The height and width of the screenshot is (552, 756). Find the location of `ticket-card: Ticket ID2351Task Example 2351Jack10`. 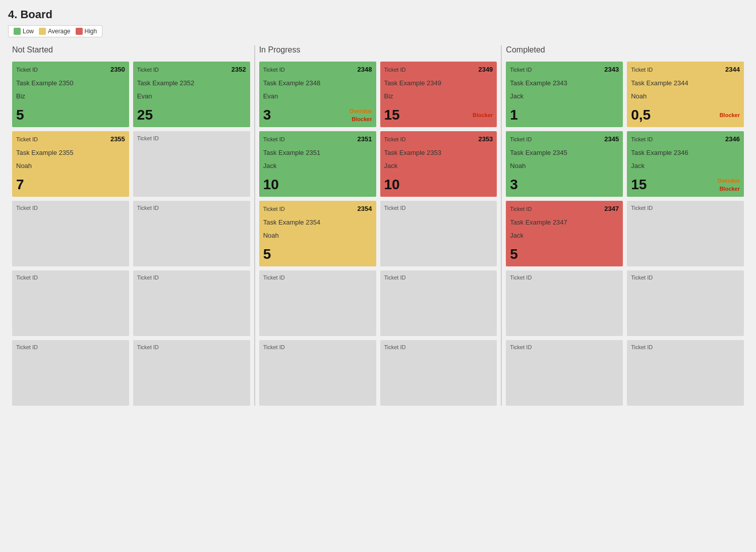

ticket-card: Ticket ID2351Task Example 2351Jack10 is located at coordinates (318, 164).